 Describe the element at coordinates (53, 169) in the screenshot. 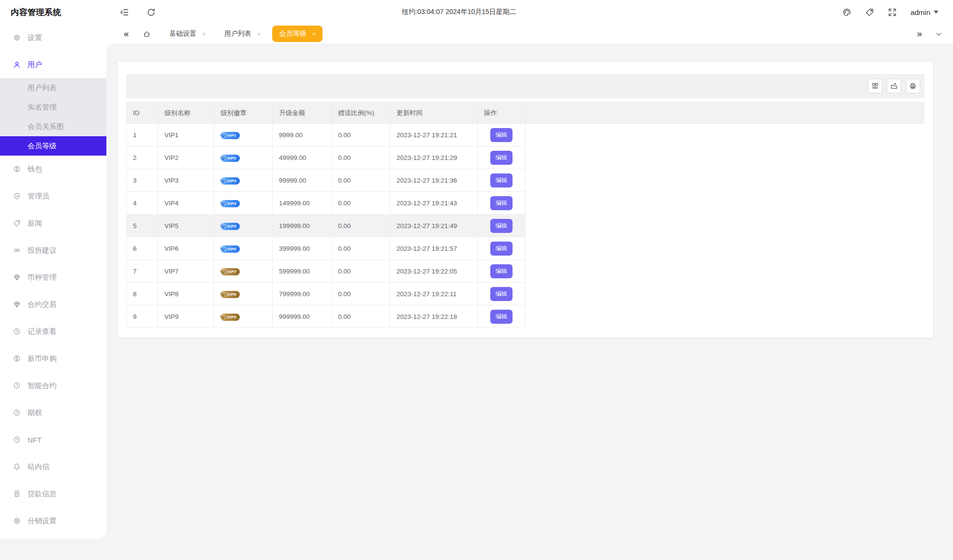

I see `sidebar-item-钱包: 钱包` at that location.